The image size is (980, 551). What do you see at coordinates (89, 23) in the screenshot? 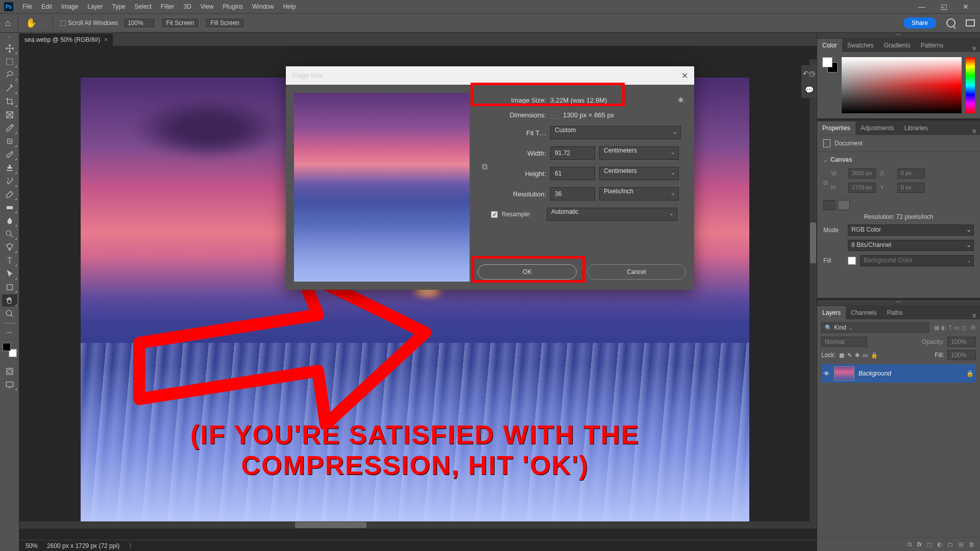
I see `scroll-all-checkbox: Scroll All Windows` at bounding box center [89, 23].